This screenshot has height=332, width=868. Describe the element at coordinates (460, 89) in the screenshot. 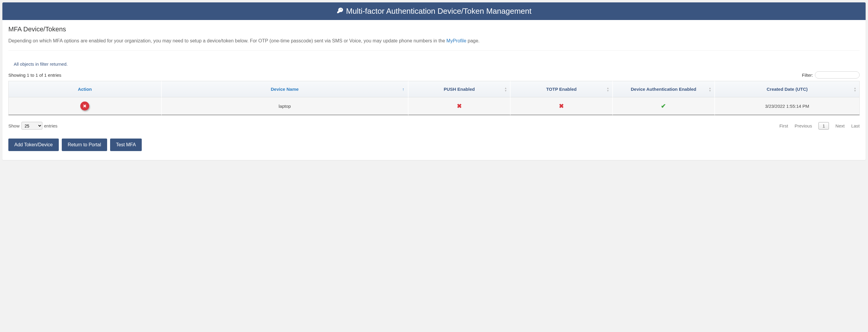

I see `col-push: PUSH Enabled ▲▼` at that location.